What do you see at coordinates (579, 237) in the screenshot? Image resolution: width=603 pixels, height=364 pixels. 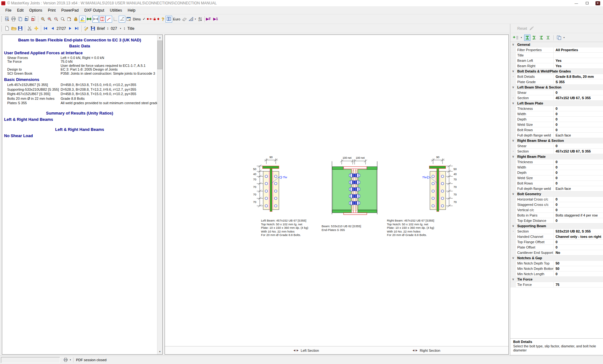 I see `property-value: Channel only - toes on right` at bounding box center [579, 237].